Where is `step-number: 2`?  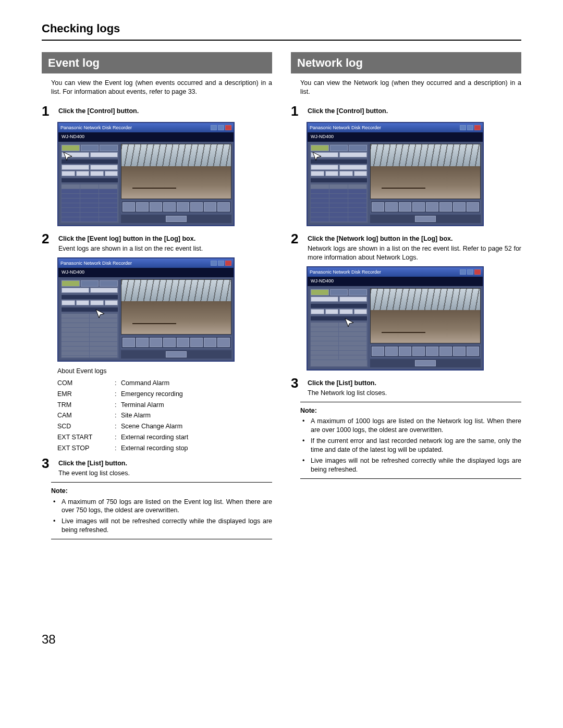 step-number: 2 is located at coordinates (297, 247).